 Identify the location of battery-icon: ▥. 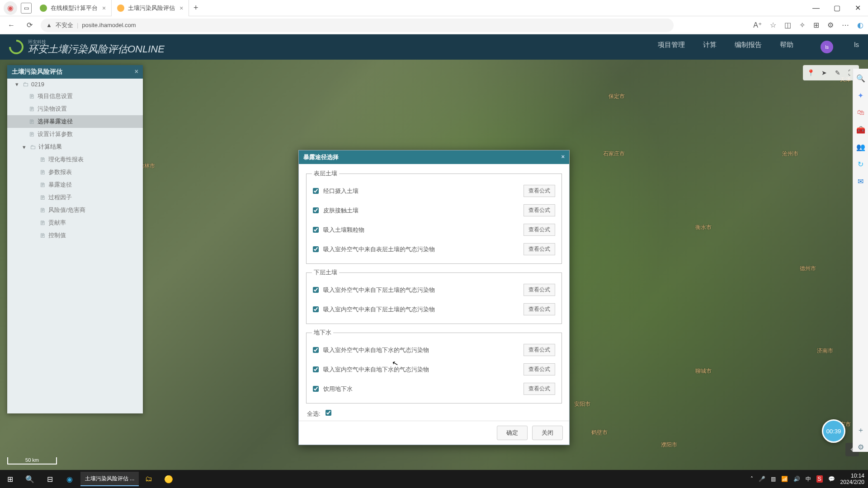
(773, 479).